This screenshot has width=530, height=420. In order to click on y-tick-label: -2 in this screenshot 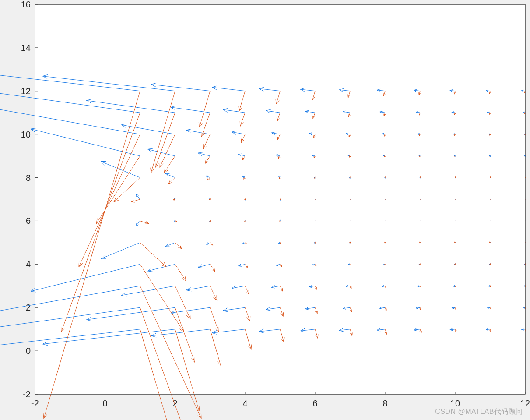, I will do `click(27, 394)`.